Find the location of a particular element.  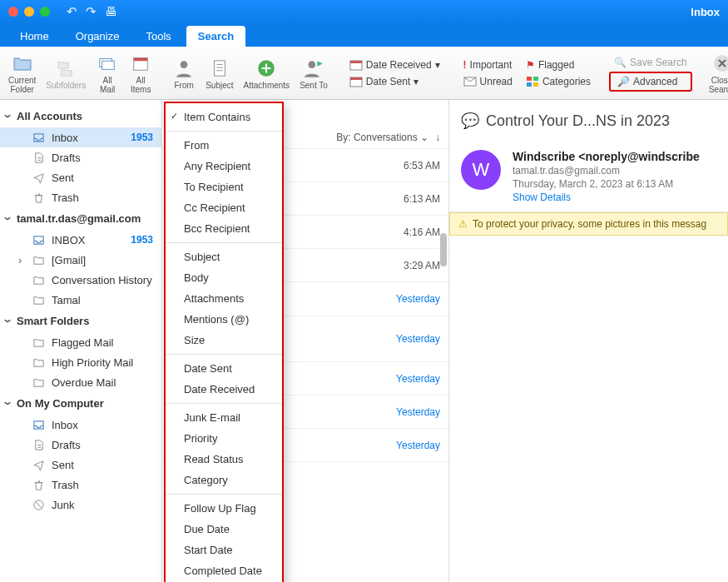

filter-from: From is located at coordinates (184, 73).